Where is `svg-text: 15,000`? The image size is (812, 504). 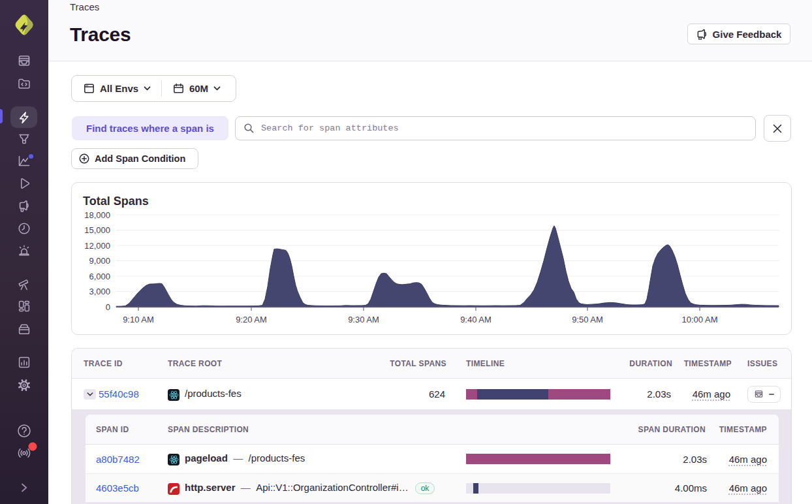
svg-text: 15,000 is located at coordinates (97, 230).